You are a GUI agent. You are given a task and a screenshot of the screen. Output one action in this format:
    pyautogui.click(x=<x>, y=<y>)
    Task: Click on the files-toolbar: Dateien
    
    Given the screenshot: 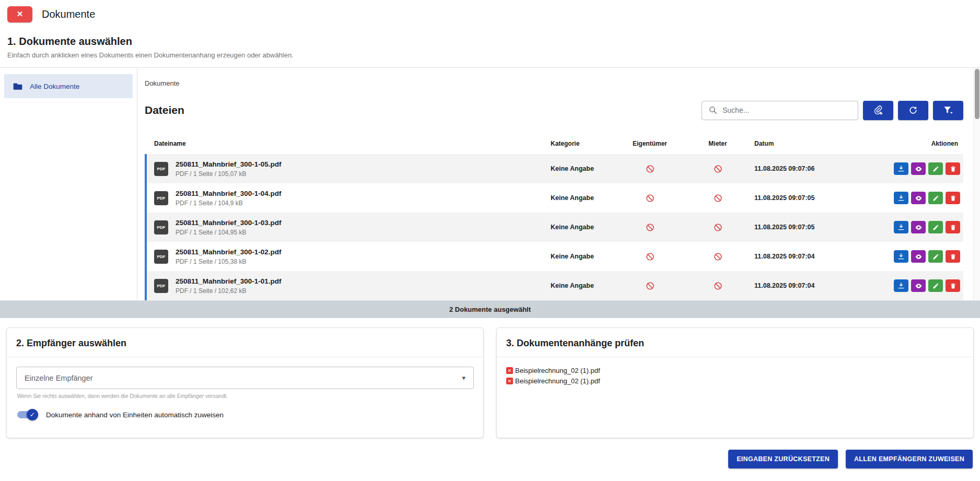 What is the action you would take?
    pyautogui.click(x=554, y=110)
    